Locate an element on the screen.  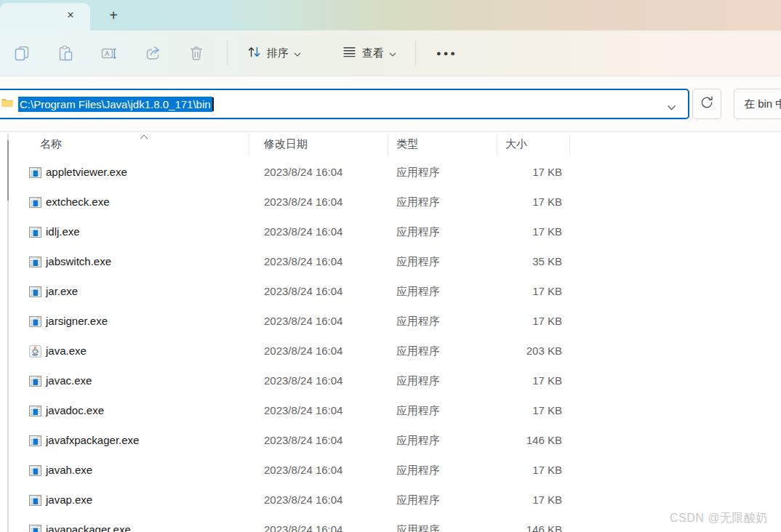
delete-icon is located at coordinates (196, 53).